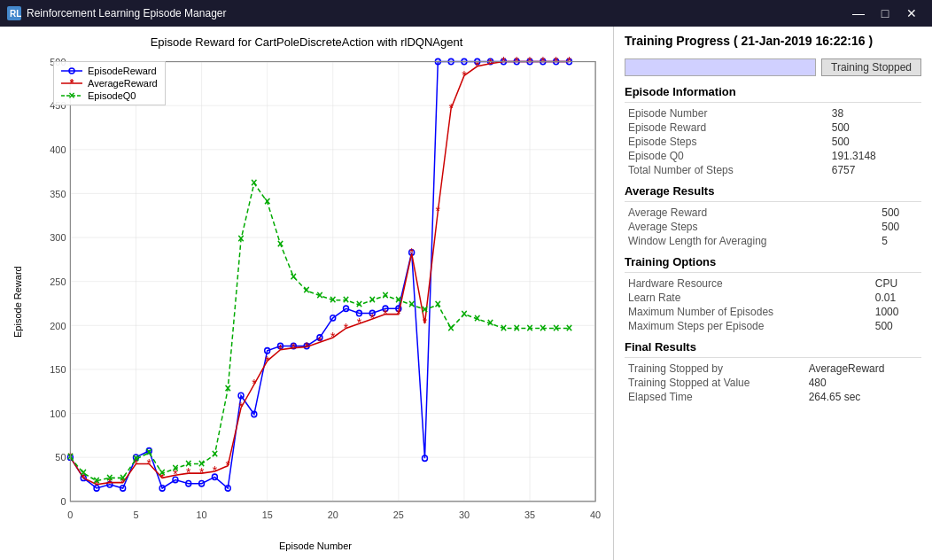 This screenshot has height=560, width=932. Describe the element at coordinates (726, 142) in the screenshot. I see `row-label: Episode Steps` at that location.